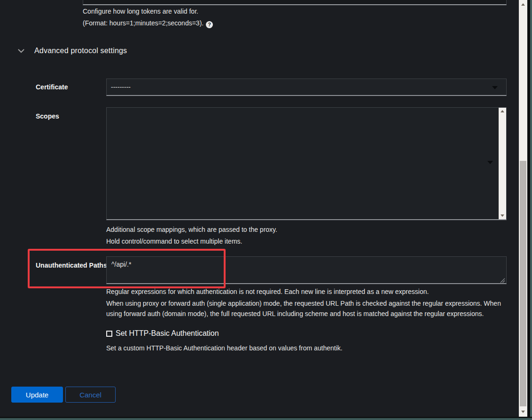 Image resolution: width=532 pixels, height=420 pixels. I want to click on update-button: Update, so click(37, 395).